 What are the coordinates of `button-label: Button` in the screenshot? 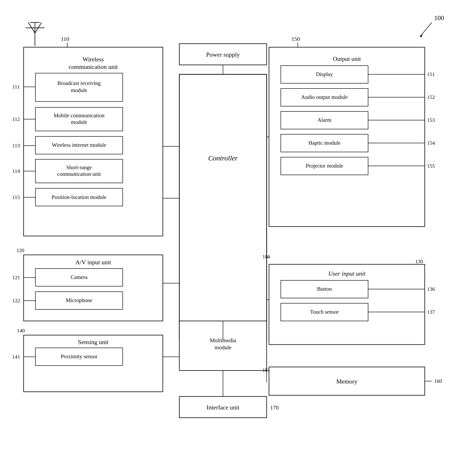 It's located at (324, 289).